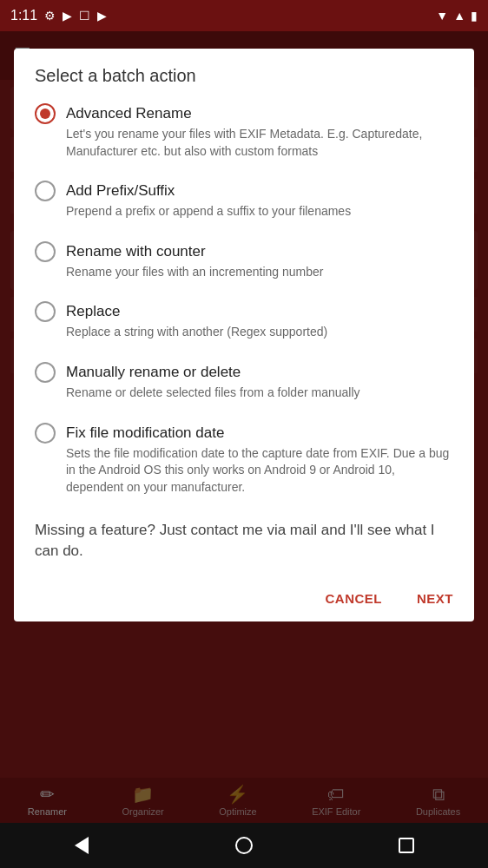 This screenshot has width=488, height=868. Describe the element at coordinates (353, 599) in the screenshot. I see `cancel-button: CANCEL` at that location.